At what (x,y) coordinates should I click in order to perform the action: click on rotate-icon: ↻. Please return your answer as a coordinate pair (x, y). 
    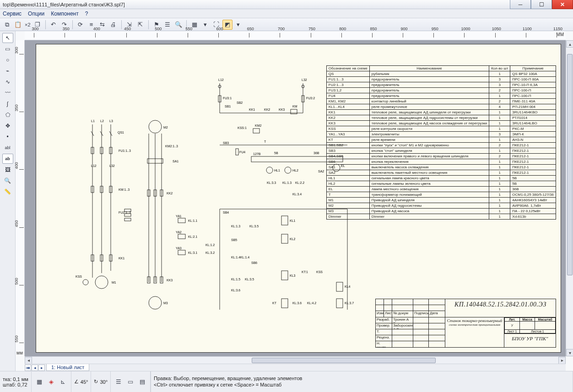
    Looking at the image, I should click on (96, 381).